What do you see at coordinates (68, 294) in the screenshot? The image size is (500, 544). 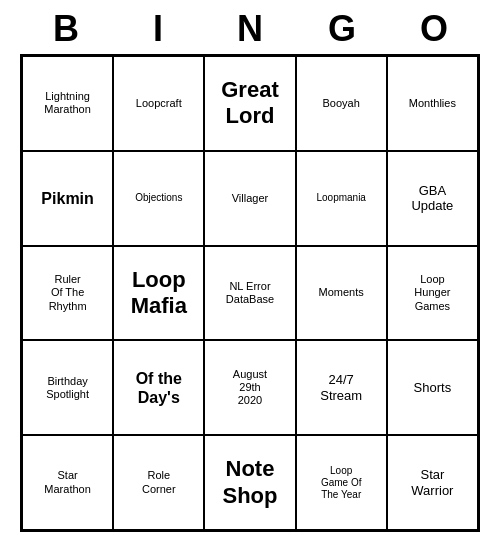 I see `bingo-cell: RulerOf TheRhythm` at bounding box center [68, 294].